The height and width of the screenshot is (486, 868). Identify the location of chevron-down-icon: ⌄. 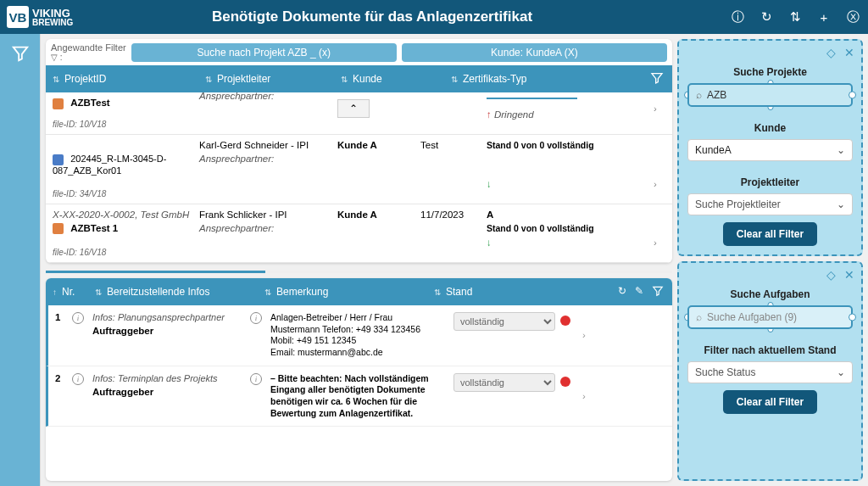
(841, 204).